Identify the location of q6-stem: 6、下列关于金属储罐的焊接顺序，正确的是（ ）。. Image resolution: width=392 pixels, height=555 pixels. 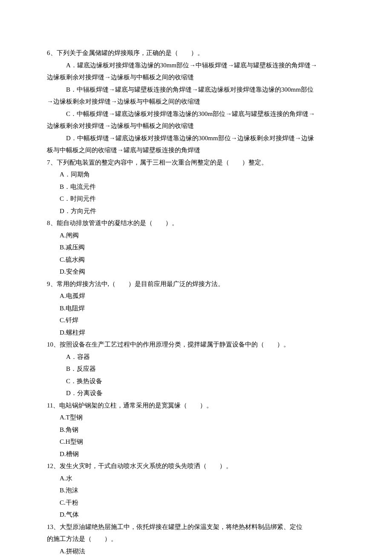
(196, 53).